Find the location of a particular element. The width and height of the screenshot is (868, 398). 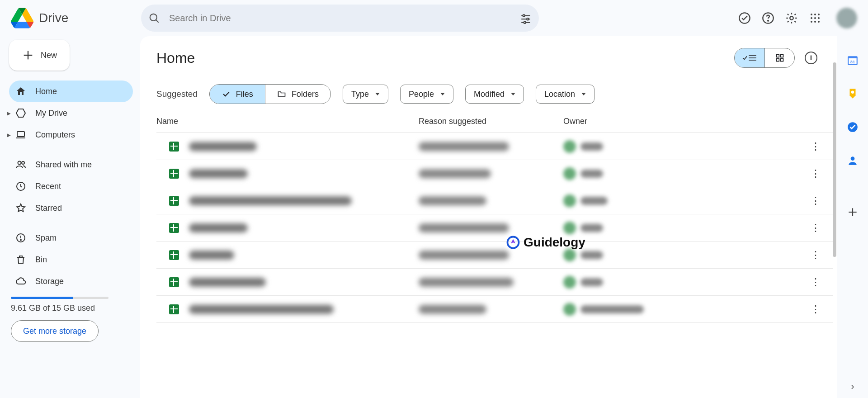

list-view-button is located at coordinates (750, 58).